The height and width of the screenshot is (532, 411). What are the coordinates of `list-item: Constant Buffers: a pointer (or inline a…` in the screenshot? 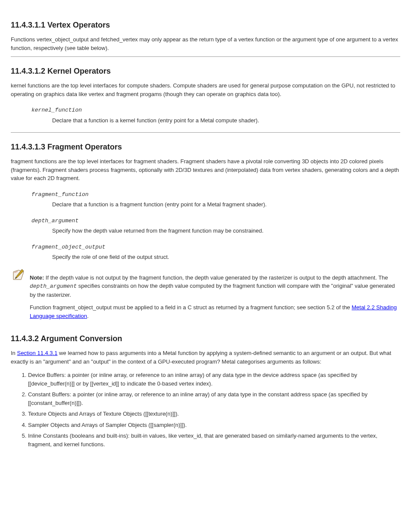 It's located at (214, 399).